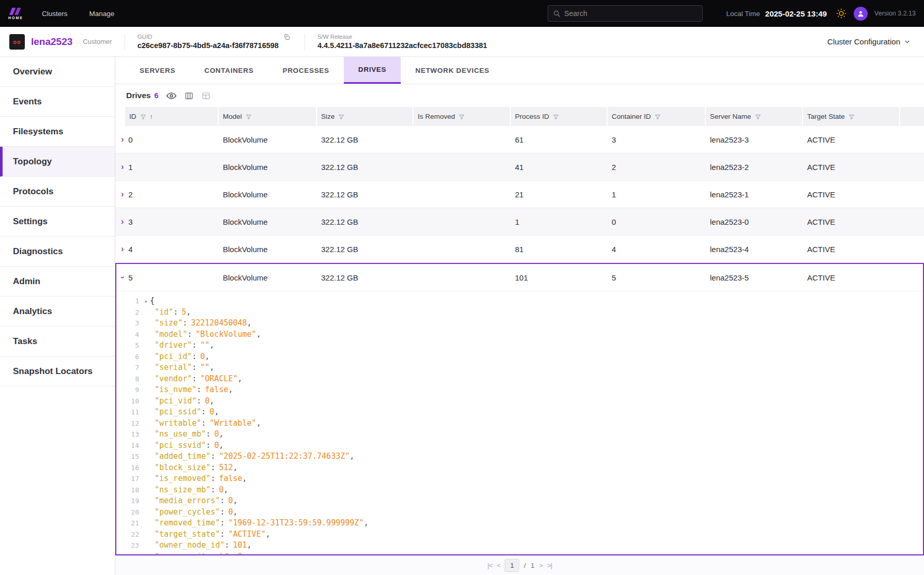  Describe the element at coordinates (657, 117) in the screenshot. I see `column-header-container-id: Container ID` at that location.